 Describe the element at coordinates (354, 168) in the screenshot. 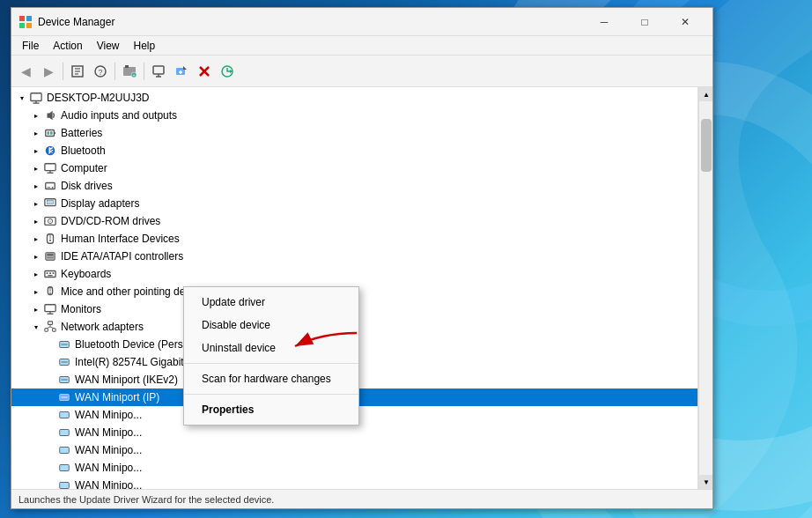

I see `tree-item-computer: Computer` at that location.